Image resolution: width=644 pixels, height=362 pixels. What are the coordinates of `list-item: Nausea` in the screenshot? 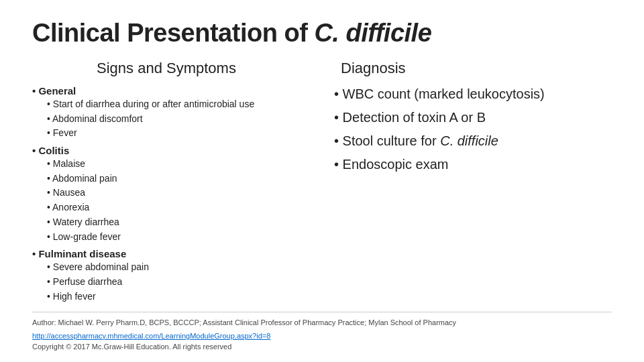 It's located at (174, 193).